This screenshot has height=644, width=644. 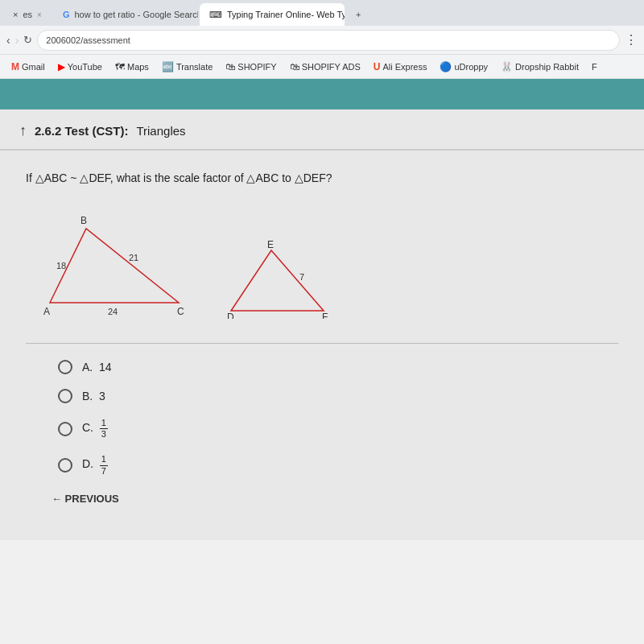 What do you see at coordinates (84, 221) in the screenshot?
I see `vertex-b-label: B` at bounding box center [84, 221].